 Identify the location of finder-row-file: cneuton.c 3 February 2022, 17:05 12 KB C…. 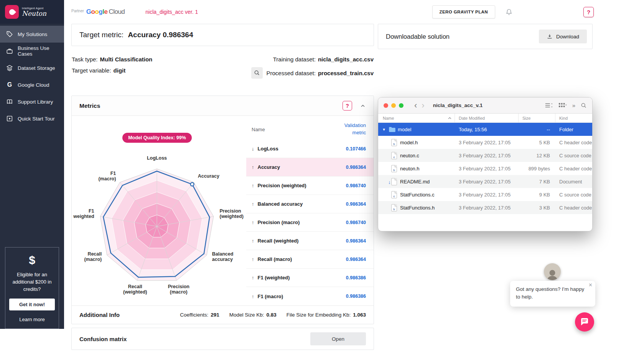
(485, 155).